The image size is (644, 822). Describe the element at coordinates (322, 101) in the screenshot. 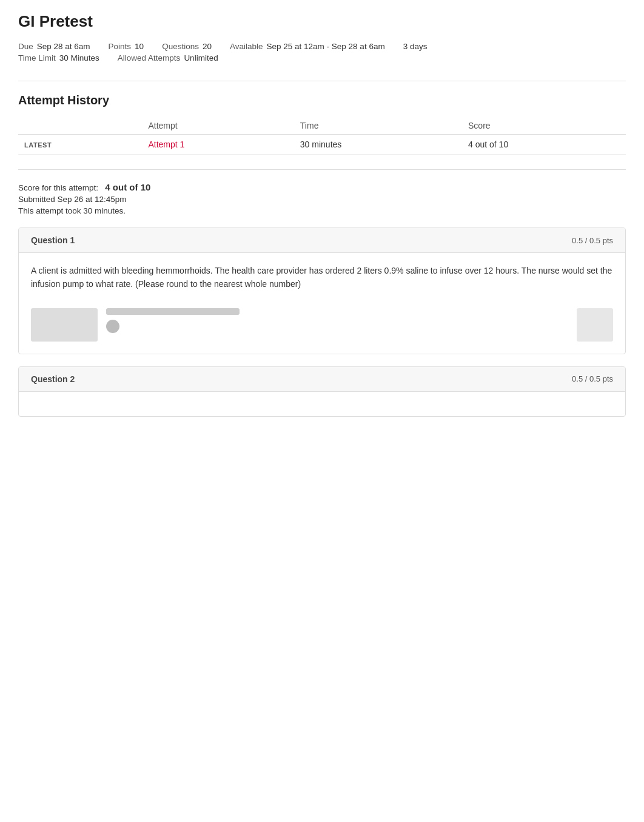

I see `attempt-history-title: Attempt History` at that location.